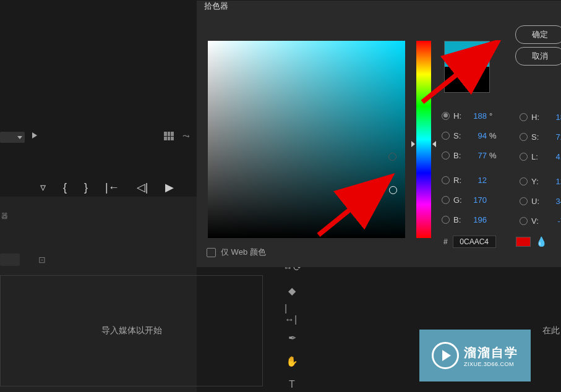 This screenshot has height=392, width=561. I want to click on radio-r, so click(445, 181).